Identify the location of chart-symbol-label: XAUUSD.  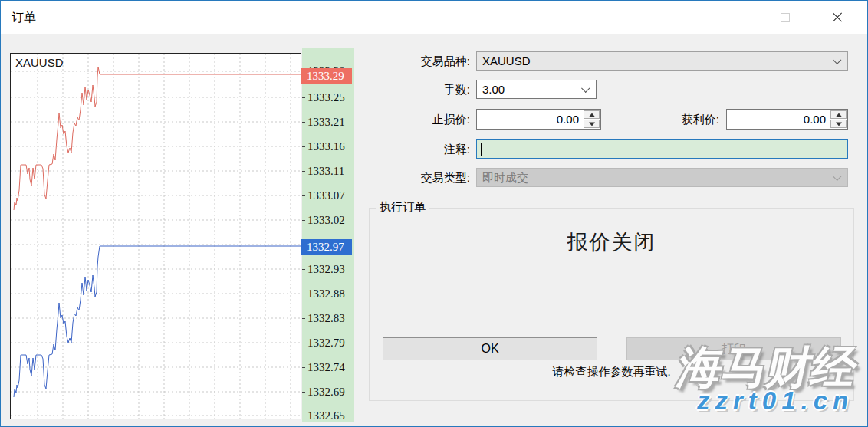
(40, 63).